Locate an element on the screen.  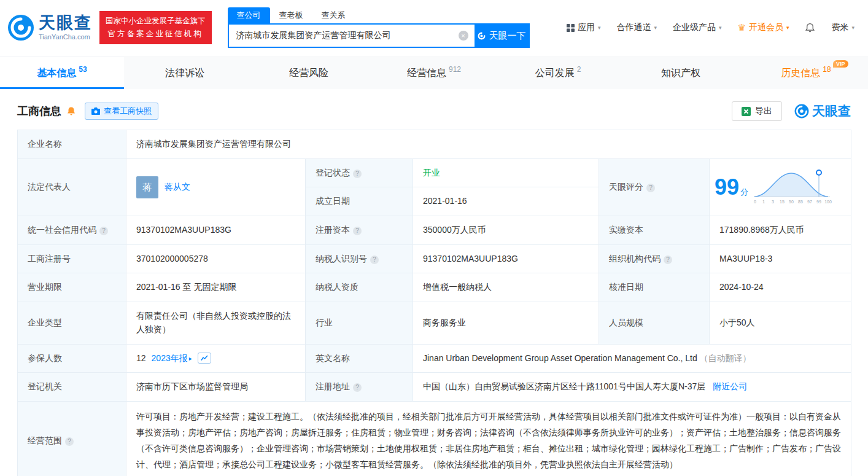
logo-text: 天眼查 TianYanCha.com is located at coordinates (65, 28).